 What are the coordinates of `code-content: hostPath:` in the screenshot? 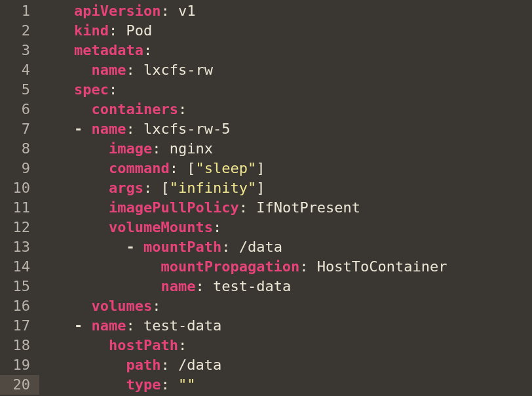 It's located at (286, 346).